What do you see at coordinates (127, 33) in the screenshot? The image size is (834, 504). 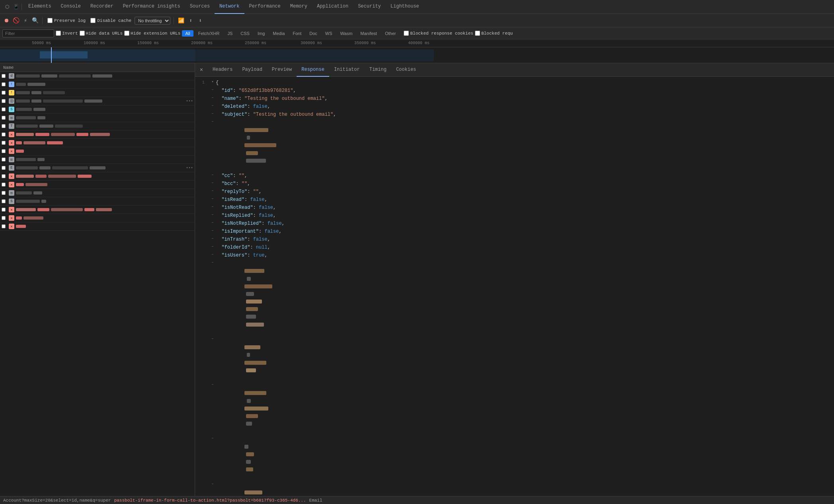 I see `hide-extension-urls-input` at bounding box center [127, 33].